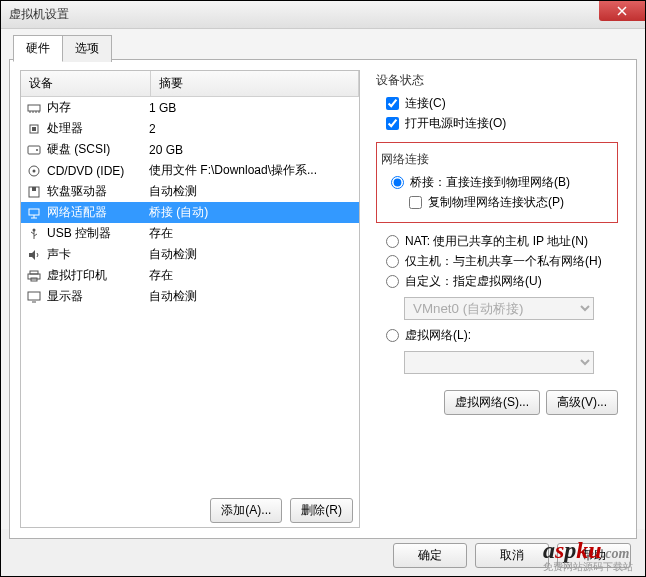 This screenshot has width=646, height=577. Describe the element at coordinates (492, 402) in the screenshot. I see `virtual-network-button: 虚拟网络(S)...` at that location.